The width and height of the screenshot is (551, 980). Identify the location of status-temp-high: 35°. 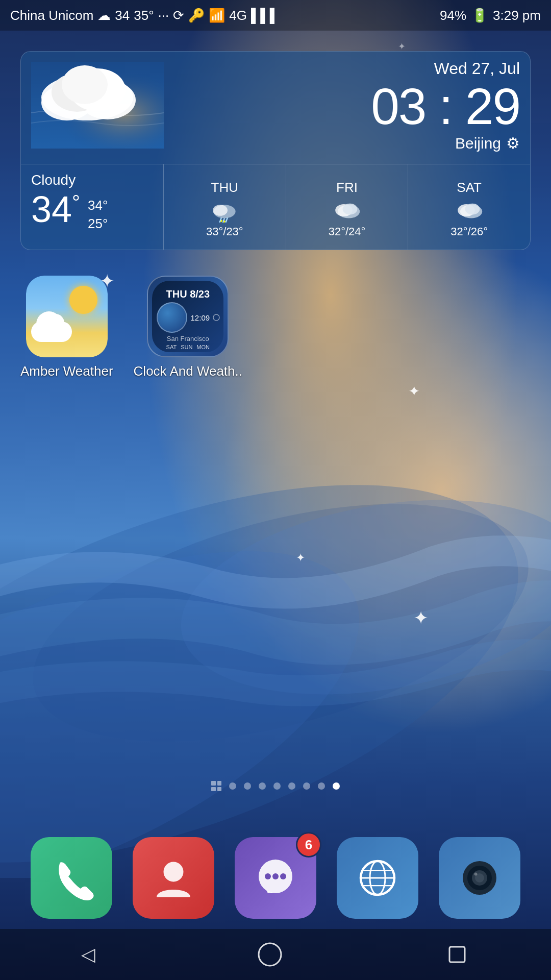
(144, 15).